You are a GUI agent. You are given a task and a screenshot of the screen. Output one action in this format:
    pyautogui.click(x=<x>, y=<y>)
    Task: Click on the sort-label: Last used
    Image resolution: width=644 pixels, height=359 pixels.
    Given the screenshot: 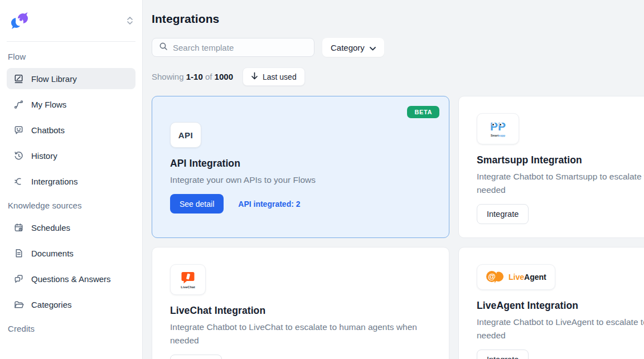 What is the action you would take?
    pyautogui.click(x=280, y=77)
    